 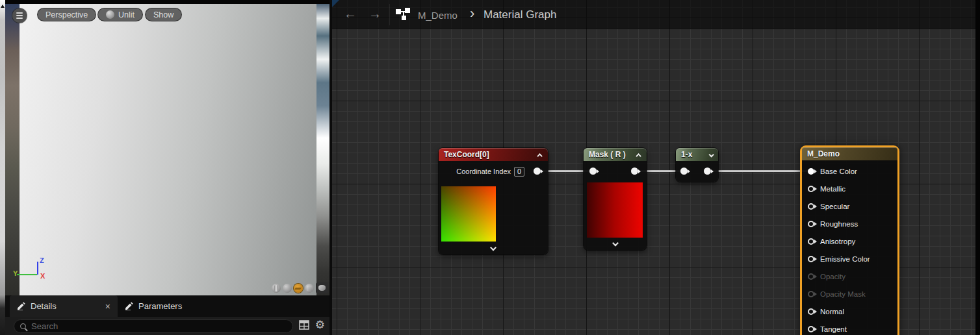 What do you see at coordinates (832, 312) in the screenshot?
I see `pin-label: Normal` at bounding box center [832, 312].